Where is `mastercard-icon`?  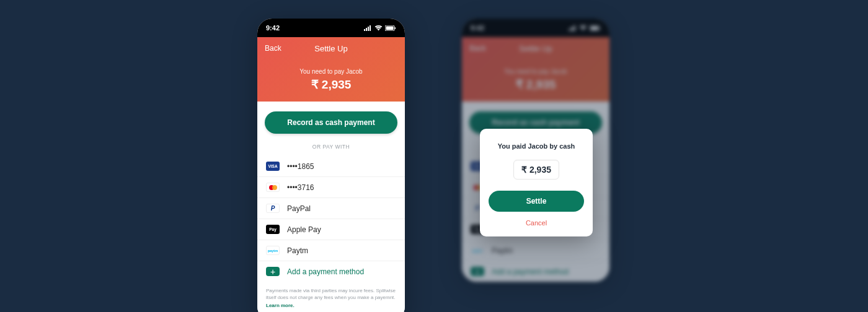 mastercard-icon is located at coordinates (273, 187).